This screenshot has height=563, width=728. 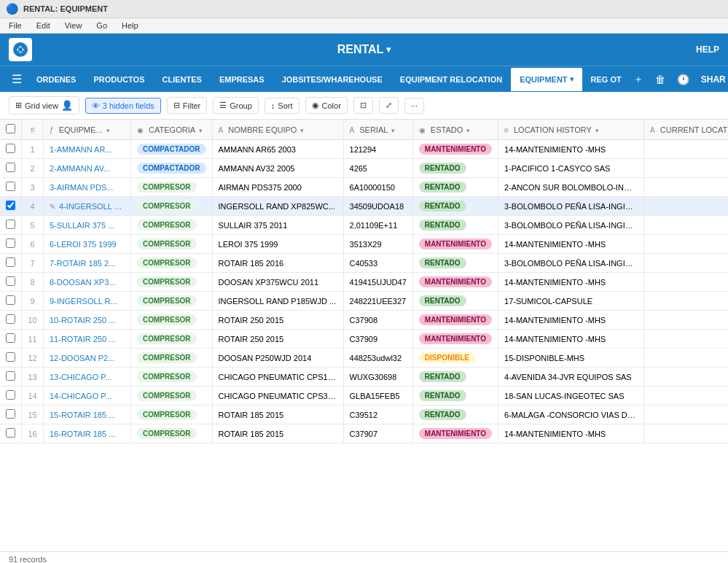 I want to click on delete-icon: 🗑, so click(x=660, y=79).